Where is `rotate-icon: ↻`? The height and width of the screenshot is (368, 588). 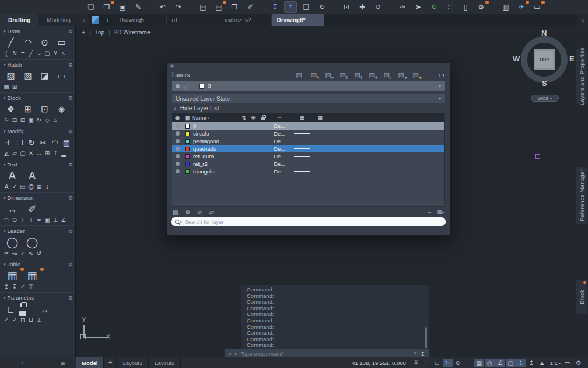 rotate-icon: ↻ is located at coordinates (32, 143).